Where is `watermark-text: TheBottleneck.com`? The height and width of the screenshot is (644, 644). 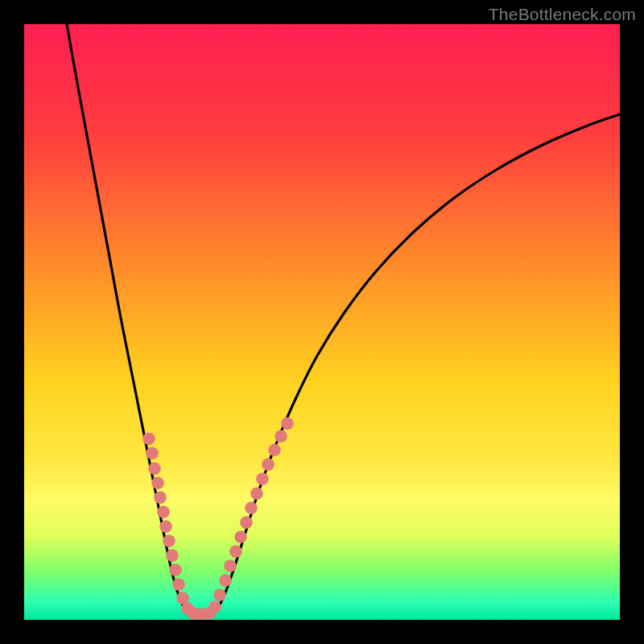
watermark-text: TheBottleneck.com is located at coordinates (562, 14).